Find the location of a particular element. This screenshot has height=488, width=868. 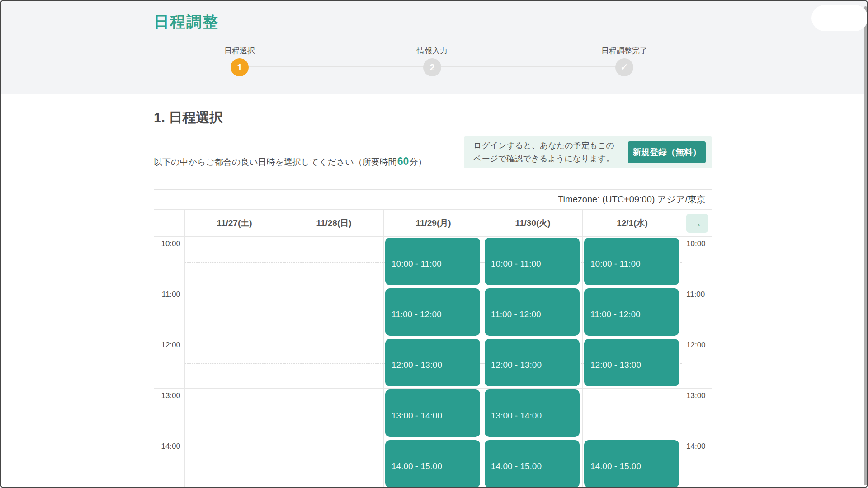

time-label-left: 11:00 is located at coordinates (169, 312).